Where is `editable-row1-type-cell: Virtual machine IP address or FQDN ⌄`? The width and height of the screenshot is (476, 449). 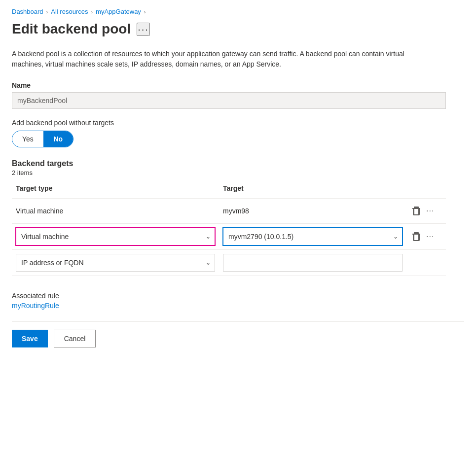 editable-row1-type-cell: Virtual machine IP address or FQDN ⌄ is located at coordinates (115, 237).